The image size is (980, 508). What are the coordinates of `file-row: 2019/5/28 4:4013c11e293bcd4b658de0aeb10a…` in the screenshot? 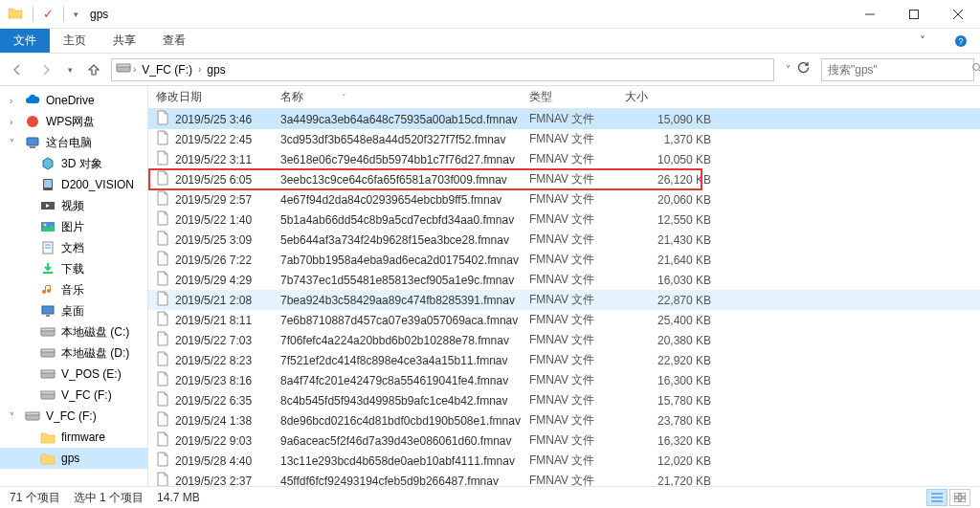 It's located at (565, 461).